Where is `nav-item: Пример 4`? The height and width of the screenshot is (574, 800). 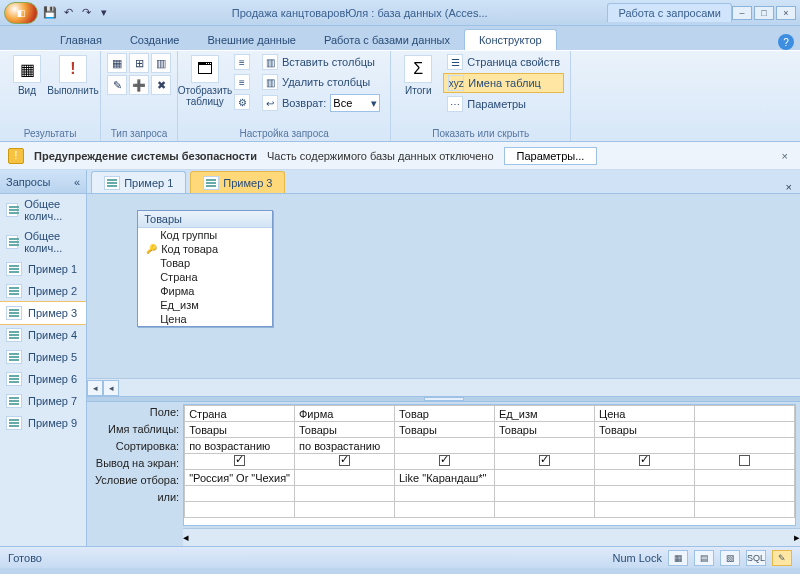
nav-item: Пример 4 is located at coordinates (43, 335).